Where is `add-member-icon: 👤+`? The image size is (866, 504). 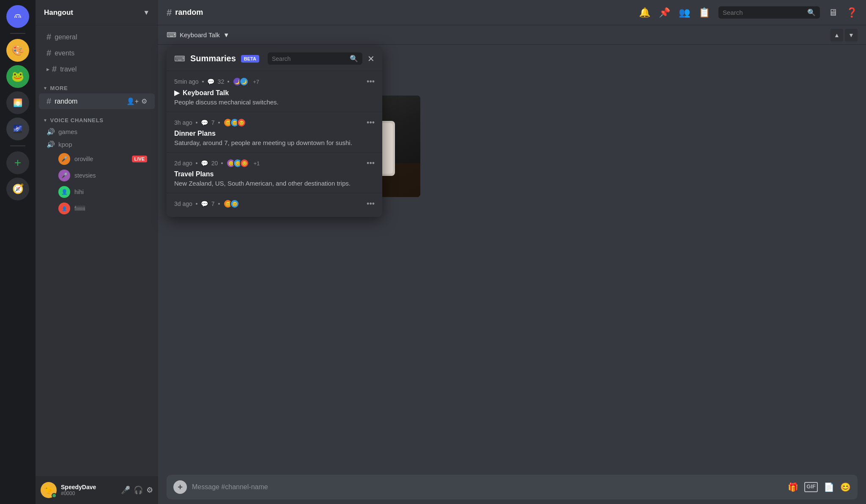
add-member-icon: 👤+ is located at coordinates (133, 101).